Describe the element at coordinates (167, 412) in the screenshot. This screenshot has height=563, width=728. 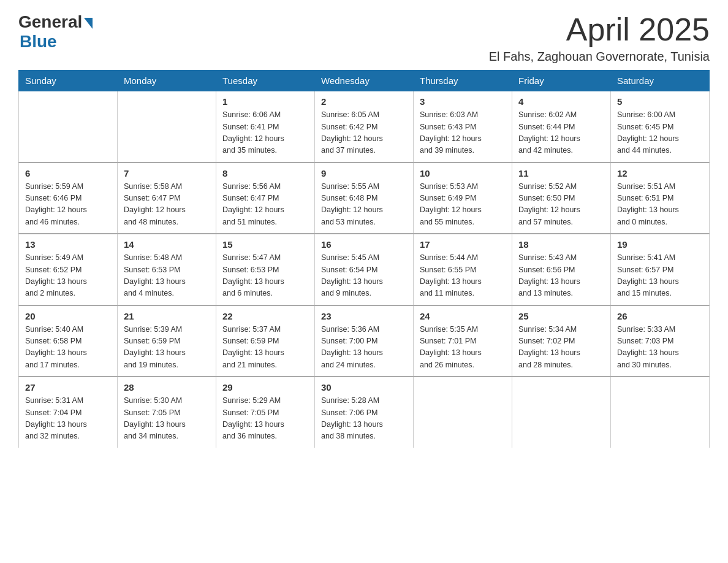
I see `calendar-cell: 28Sunrise: 5:30 AMSunset: 7:05 PMDayligh…` at that location.